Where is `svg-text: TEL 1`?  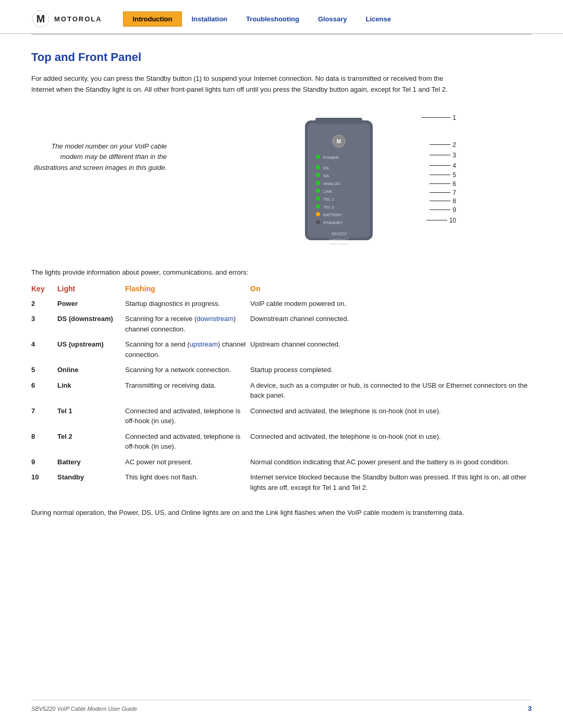 svg-text: TEL 1 is located at coordinates (329, 199).